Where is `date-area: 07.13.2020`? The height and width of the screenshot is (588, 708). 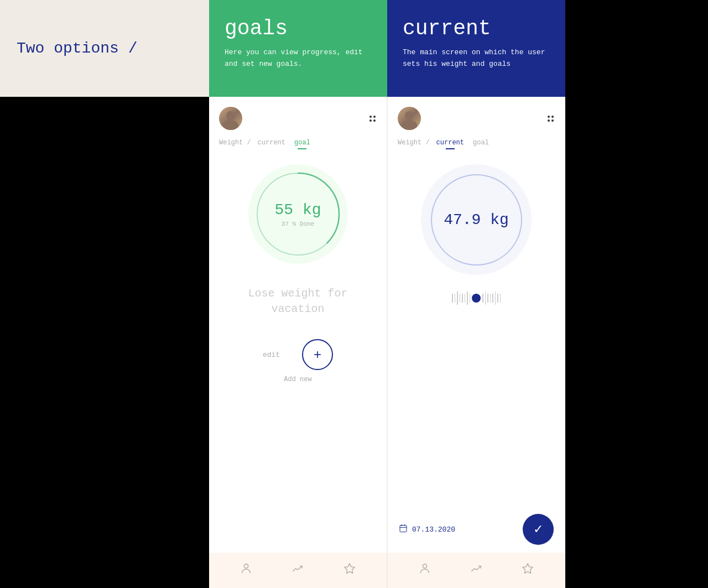
date-area: 07.13.2020 is located at coordinates (427, 529).